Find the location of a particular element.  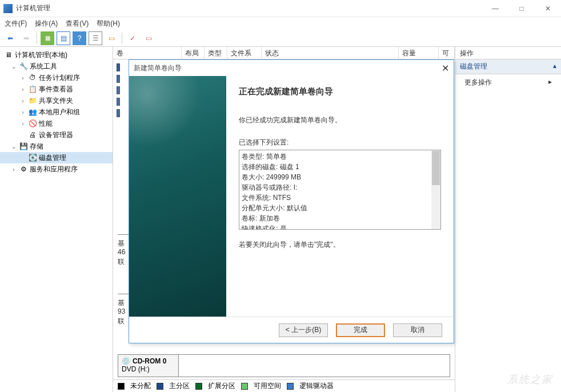

tree-label: 磁盘管理 is located at coordinates (53, 158).